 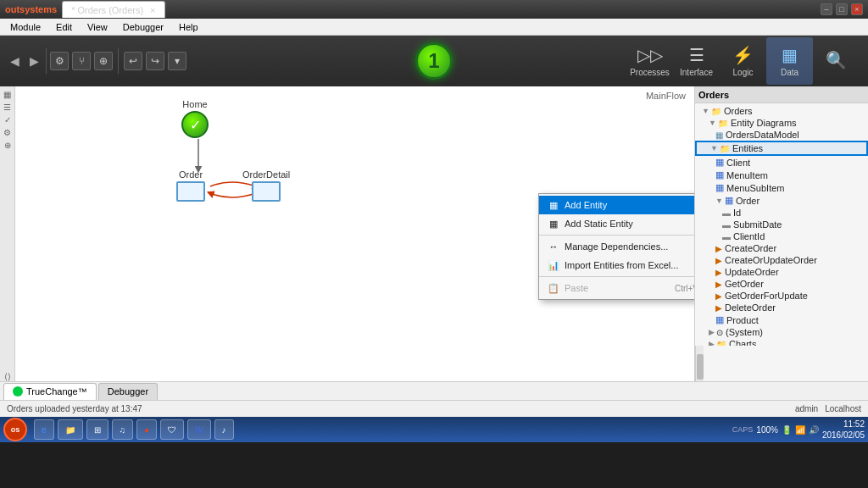 I want to click on tree-system: ▶ ⊙ (System), so click(x=782, y=332).